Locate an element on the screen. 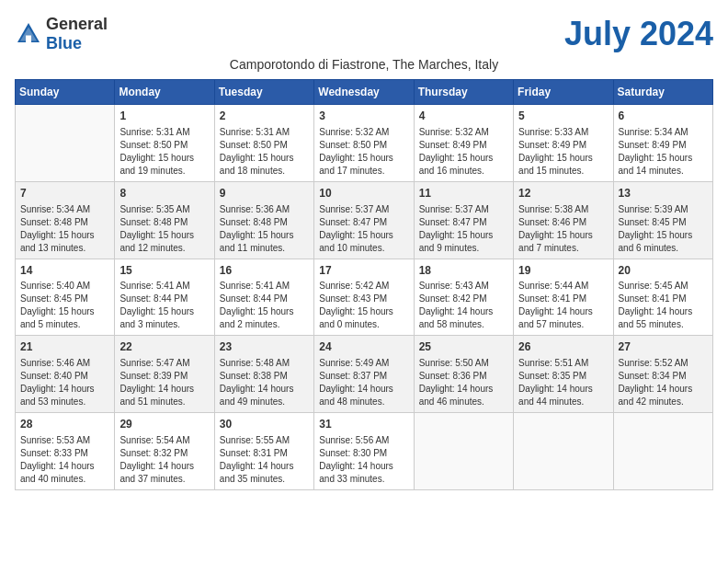 The width and height of the screenshot is (728, 563). day-info: Sunrise: 5:53 AM Sunset: 8:33 PM Dayligh… is located at coordinates (64, 460).